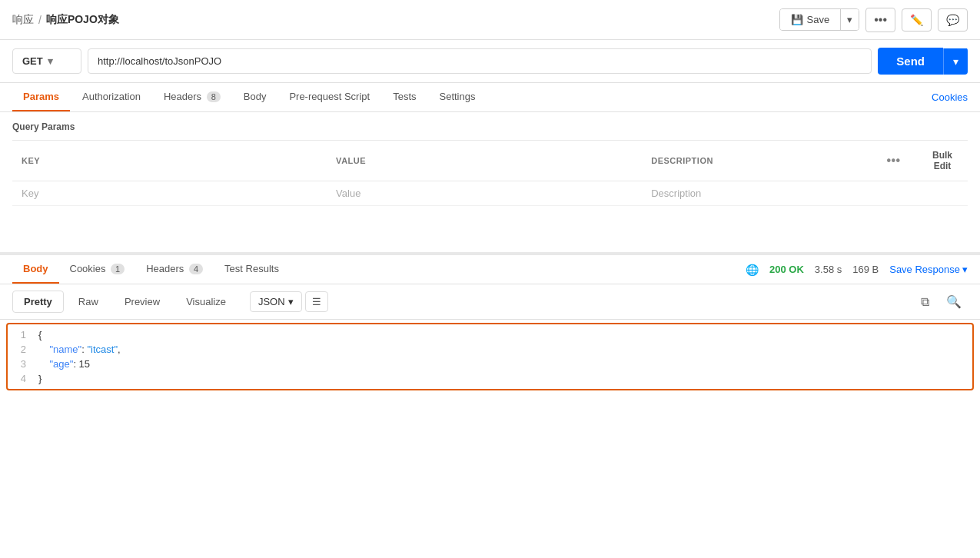  What do you see at coordinates (490, 270) in the screenshot?
I see `response-tabs-bar: Body Cookies 1 Headers 4 Test Results 🌐 …` at bounding box center [490, 270].